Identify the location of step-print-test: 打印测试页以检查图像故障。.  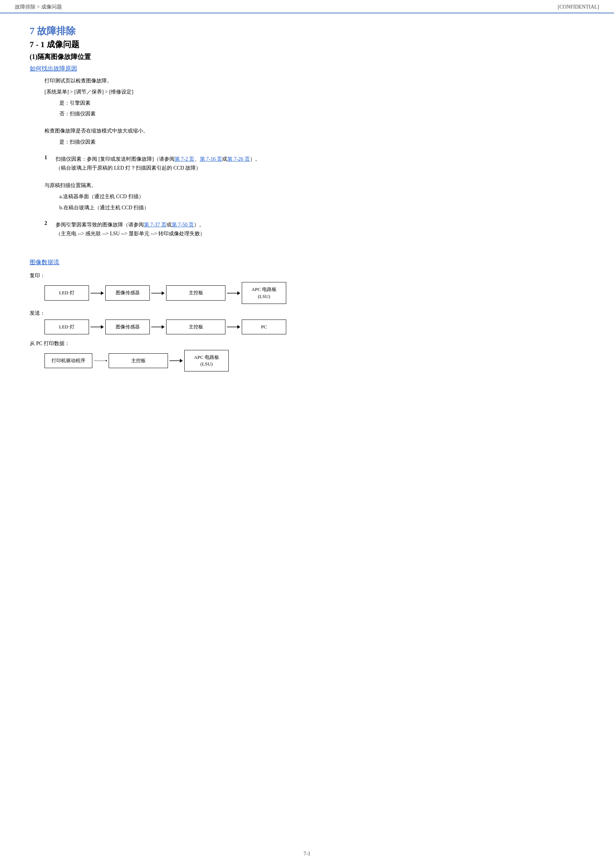
(315, 81).